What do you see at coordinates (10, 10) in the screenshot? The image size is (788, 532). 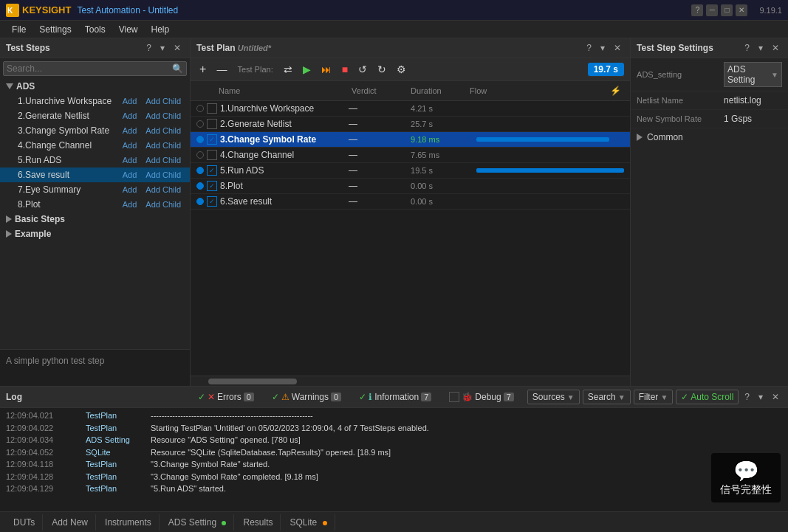 I see `svg-text: K` at bounding box center [10, 10].